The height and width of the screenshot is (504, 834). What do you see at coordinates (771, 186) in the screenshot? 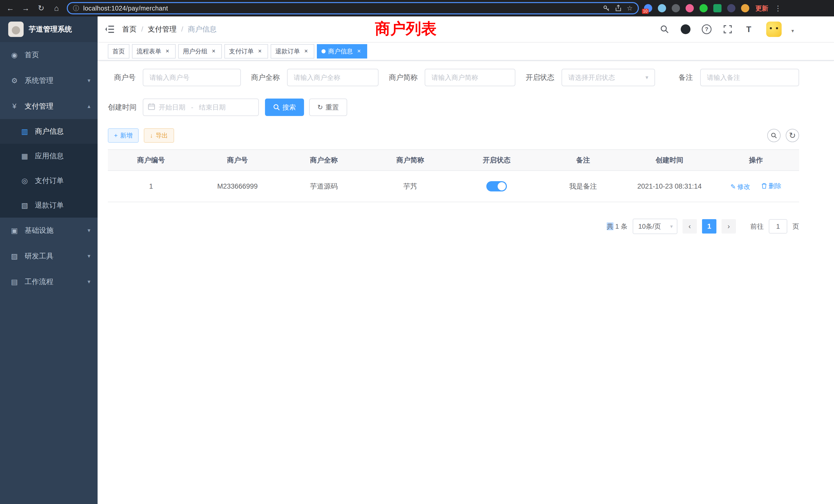
I see `delete-link: 删除` at bounding box center [771, 186].